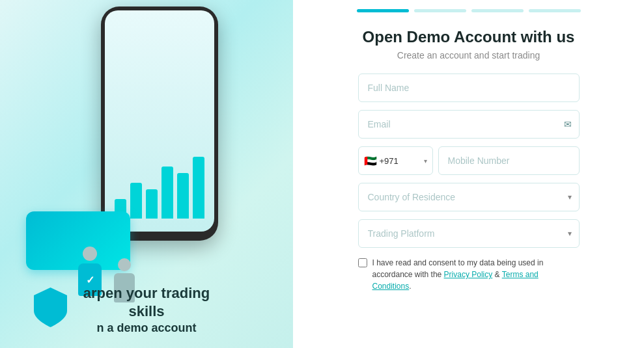  I want to click on flag-code: 🇦🇪 +971, so click(382, 161).